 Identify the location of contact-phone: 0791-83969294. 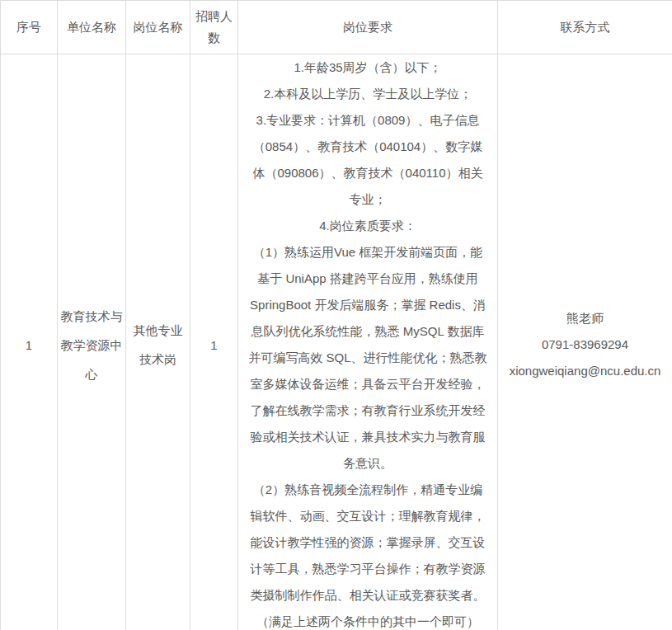
(585, 345).